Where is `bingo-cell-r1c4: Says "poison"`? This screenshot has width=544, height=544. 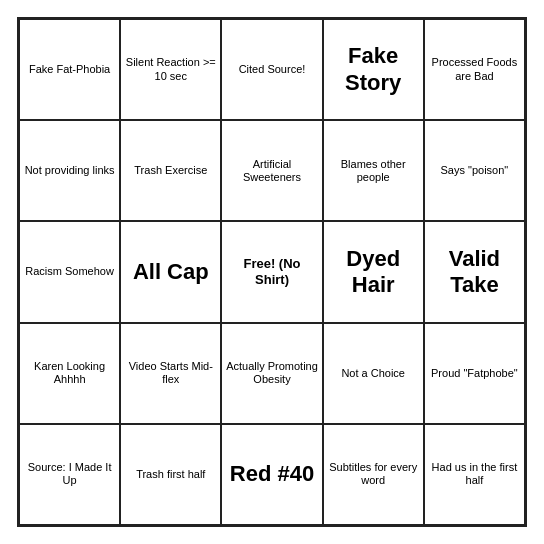 bingo-cell-r1c4: Says "poison" is located at coordinates (474, 170).